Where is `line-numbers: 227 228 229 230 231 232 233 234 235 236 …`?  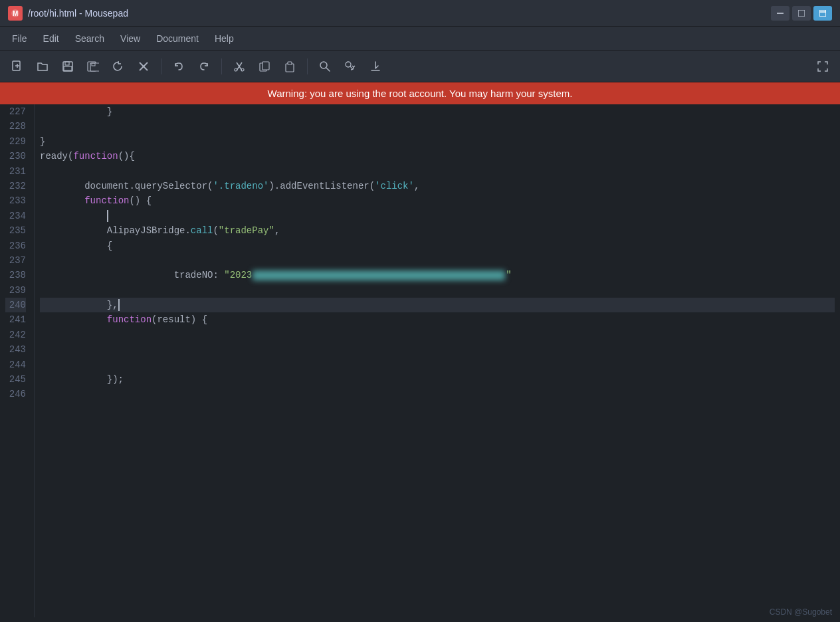 line-numbers: 227 228 229 230 231 232 233 234 235 236 … is located at coordinates (17, 361).